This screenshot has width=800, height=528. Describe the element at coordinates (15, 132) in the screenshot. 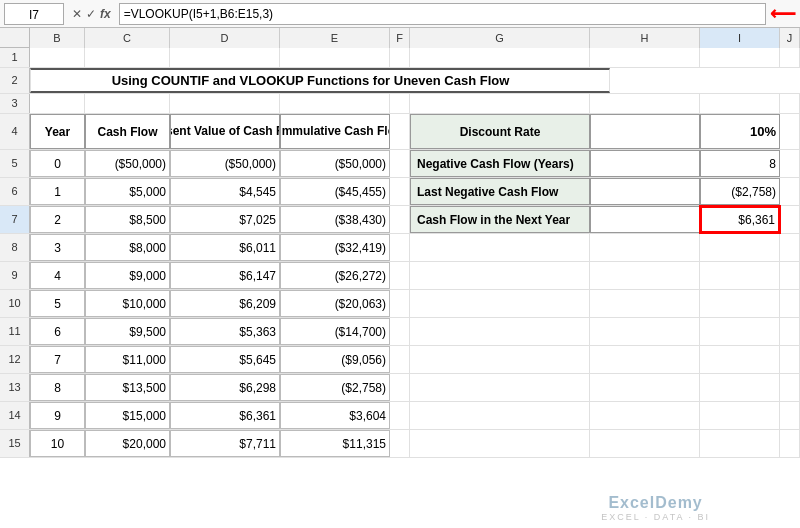

I see `row-num-4: 4` at that location.